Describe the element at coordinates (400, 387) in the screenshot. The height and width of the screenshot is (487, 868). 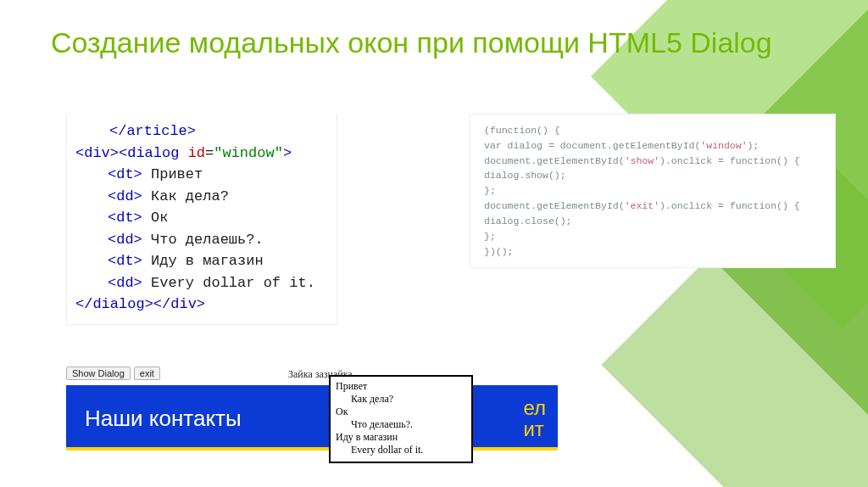
I see `dialog-dt: Привет` at that location.